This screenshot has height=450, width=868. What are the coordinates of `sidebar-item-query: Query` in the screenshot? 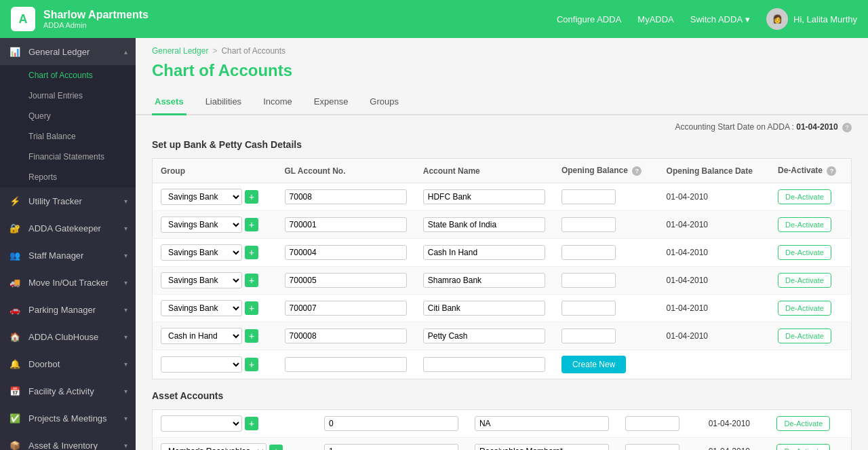 It's located at (68, 116).